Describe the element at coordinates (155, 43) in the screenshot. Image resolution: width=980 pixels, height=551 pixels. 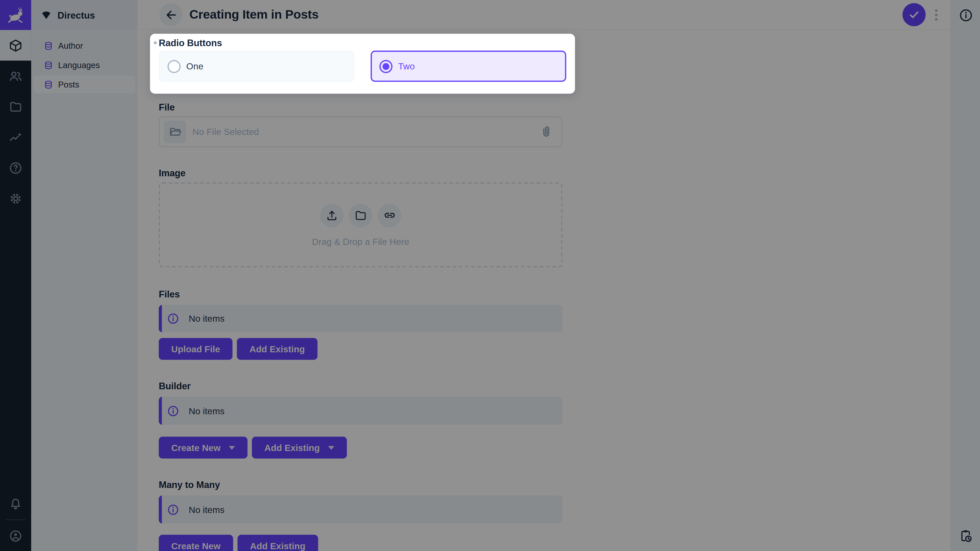
I see `field-edited-dot` at that location.